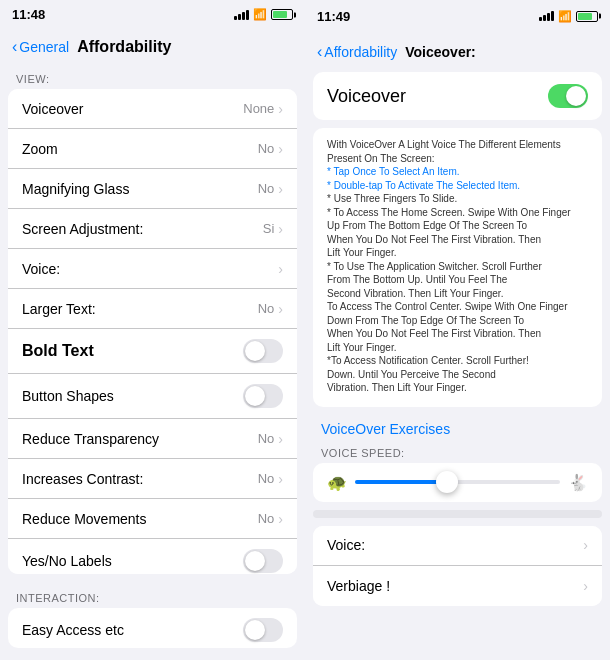  I want to click on larger-text-chevron-icon: ›, so click(280, 309).